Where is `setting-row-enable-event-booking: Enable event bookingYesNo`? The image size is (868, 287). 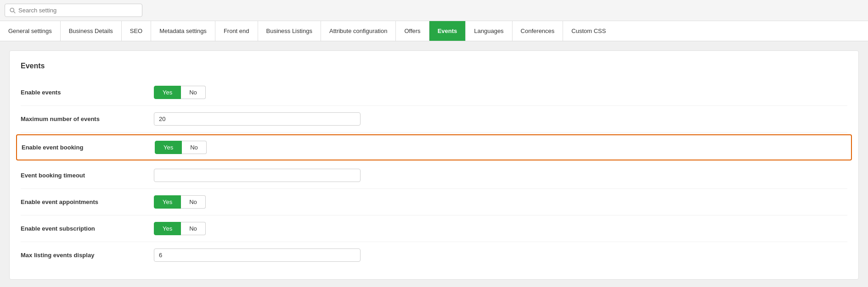 setting-row-enable-event-booking: Enable event bookingYesNo is located at coordinates (434, 148).